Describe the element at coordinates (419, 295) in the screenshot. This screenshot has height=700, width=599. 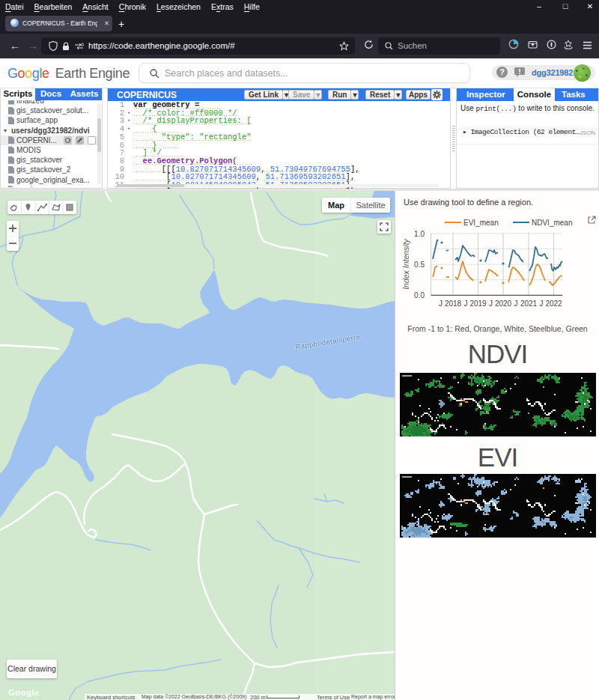
I see `svg-text: 0.0` at that location.